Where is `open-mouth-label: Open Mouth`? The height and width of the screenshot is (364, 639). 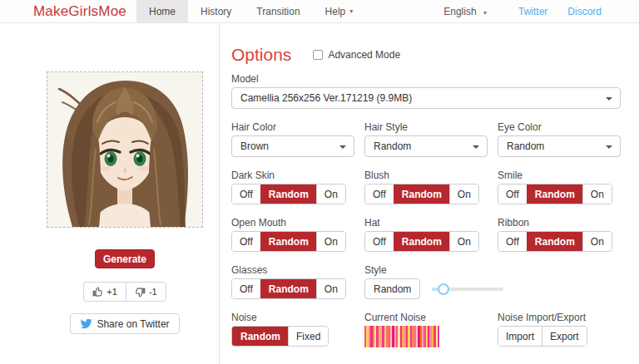
open-mouth-label: Open Mouth is located at coordinates (293, 223).